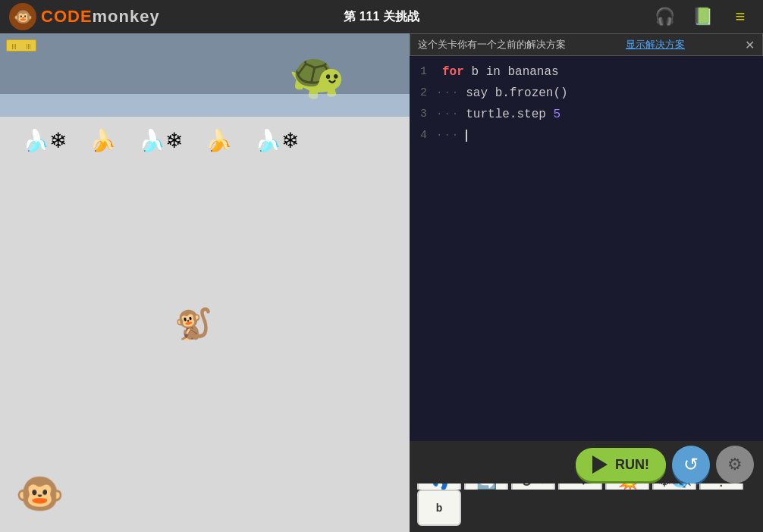 The height and width of the screenshot is (532, 763). Describe the element at coordinates (126, 17) in the screenshot. I see `logo-monkey: monkey` at that location.